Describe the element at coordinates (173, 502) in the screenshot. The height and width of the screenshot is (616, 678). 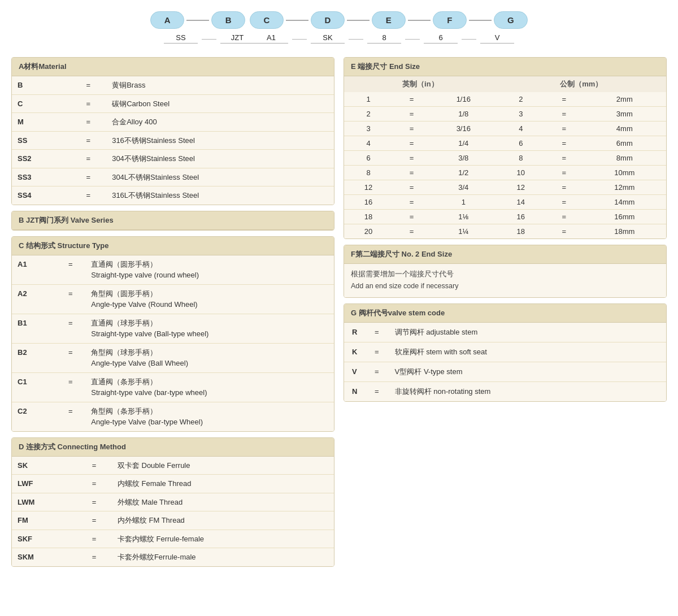
I see `table-row: LWM = 外螺纹 Male Thread` at that location.